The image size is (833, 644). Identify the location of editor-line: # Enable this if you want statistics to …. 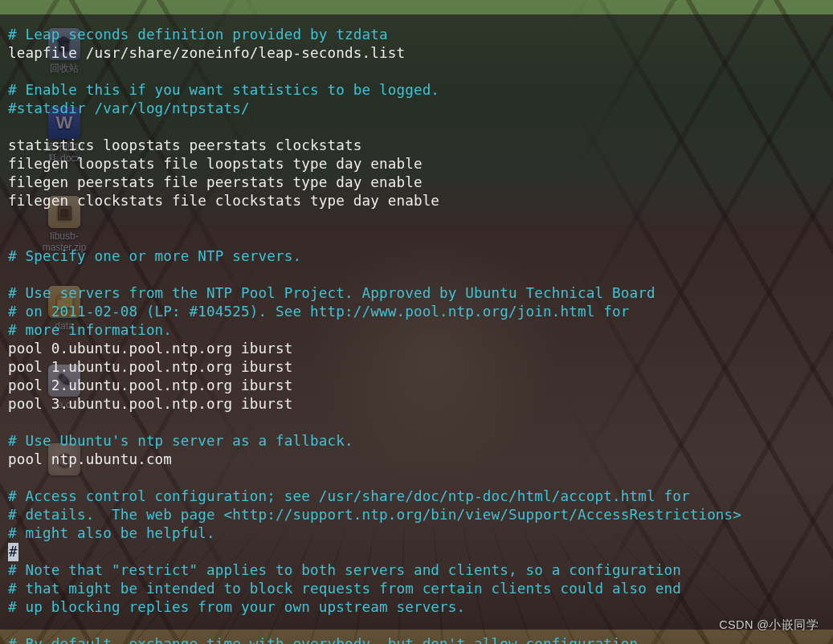
(223, 90).